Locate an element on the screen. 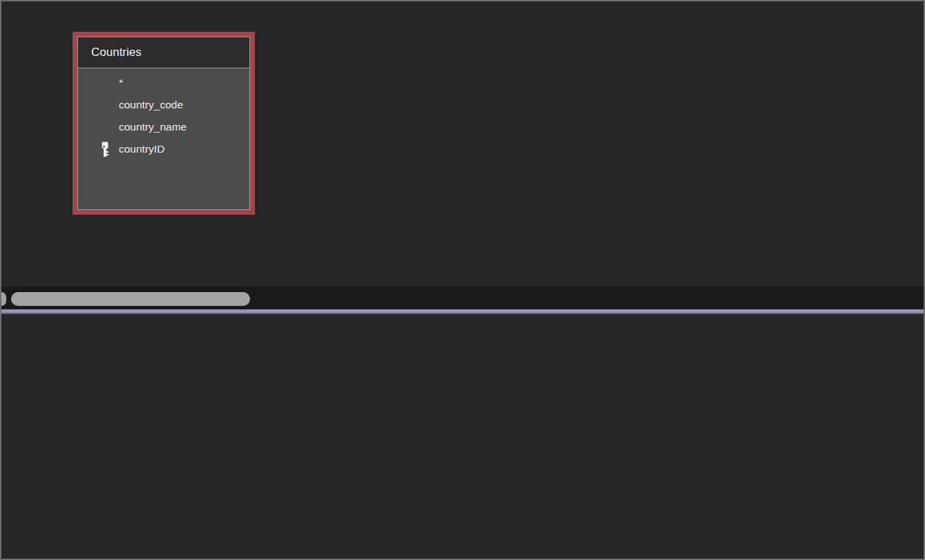 The image size is (925, 560). field-list-title: Countries is located at coordinates (164, 52).